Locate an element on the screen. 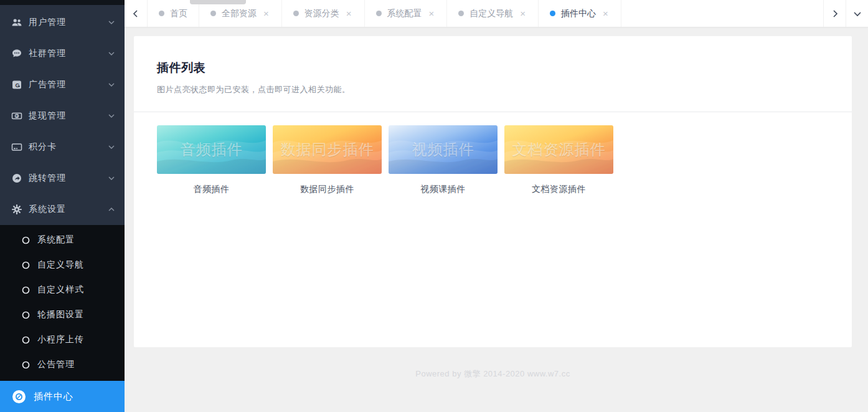 This screenshot has height=412, width=868. sidebar-subitem-custom-navigation: 自定义导航 is located at coordinates (62, 265).